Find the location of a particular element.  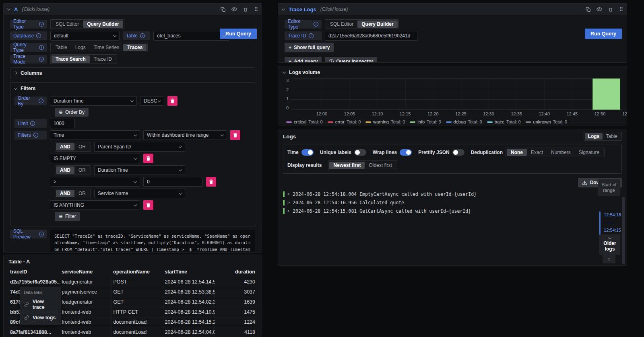

column-header-servicename: serviceName is located at coordinates (86, 272).